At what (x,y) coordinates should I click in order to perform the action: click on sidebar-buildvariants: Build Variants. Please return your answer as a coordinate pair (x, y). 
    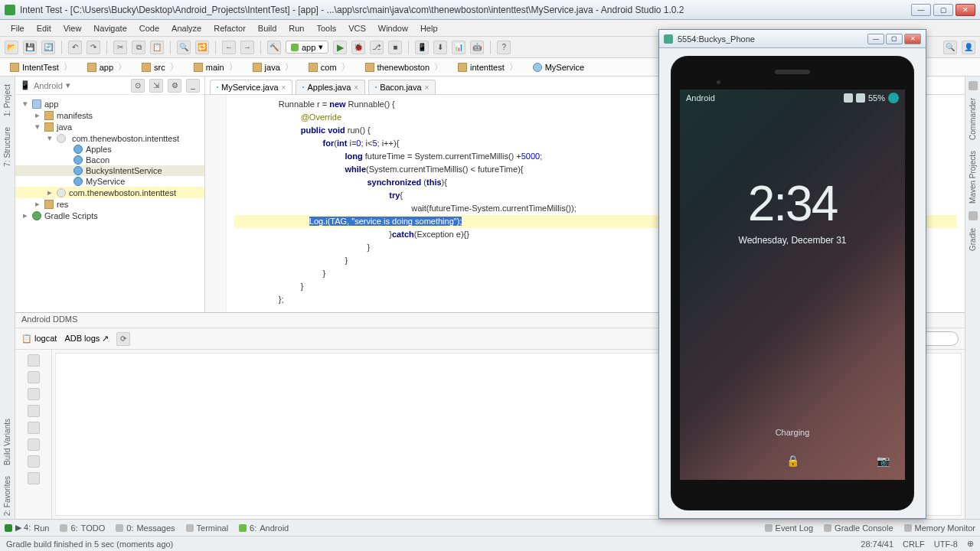
    Looking at the image, I should click on (8, 442).